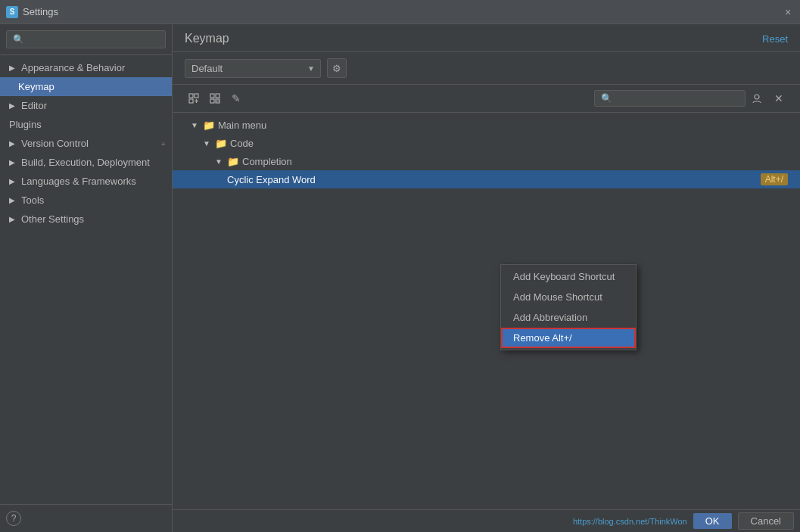  Describe the element at coordinates (34, 106) in the screenshot. I see `sidebar-item-label: Editor` at that location.